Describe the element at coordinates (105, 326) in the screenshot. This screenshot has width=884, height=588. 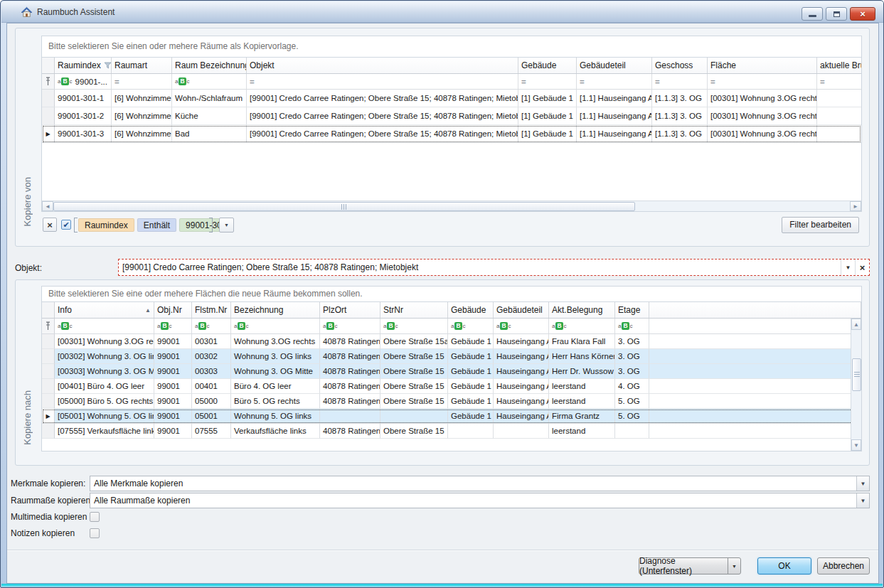
I see `filter-cell-info: aBc` at that location.